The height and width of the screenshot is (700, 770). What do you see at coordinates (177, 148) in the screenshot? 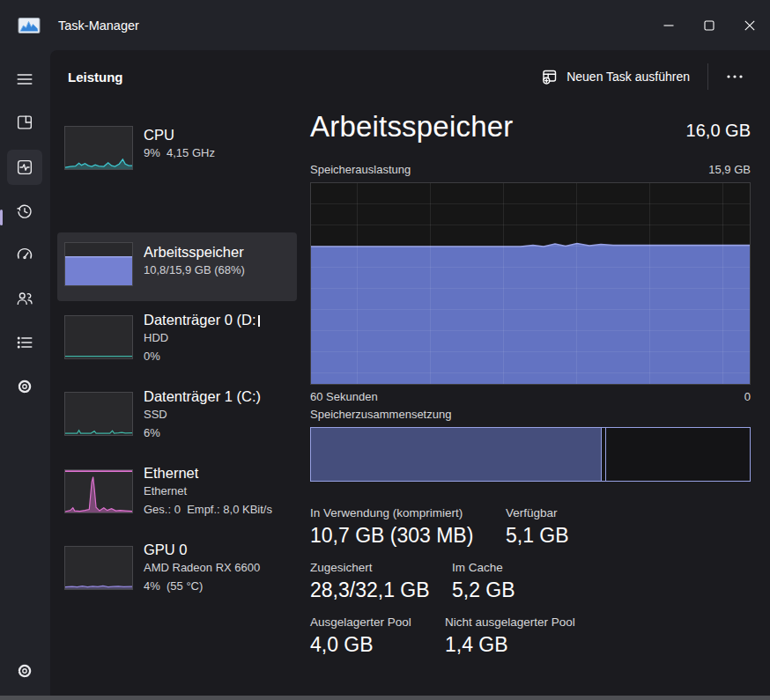
I see `perf-item-cpu: CPU 9% 4,15 GHz` at bounding box center [177, 148].